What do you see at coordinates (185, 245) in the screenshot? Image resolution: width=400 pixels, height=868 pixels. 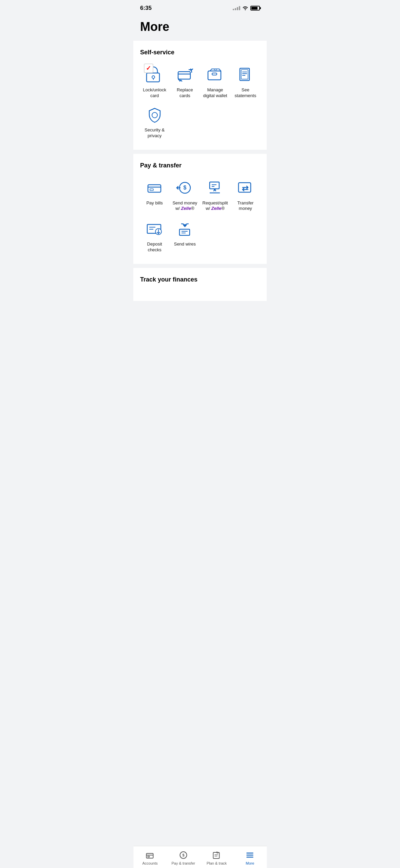 I see `send-wires-label: Send wires` at bounding box center [185, 245].